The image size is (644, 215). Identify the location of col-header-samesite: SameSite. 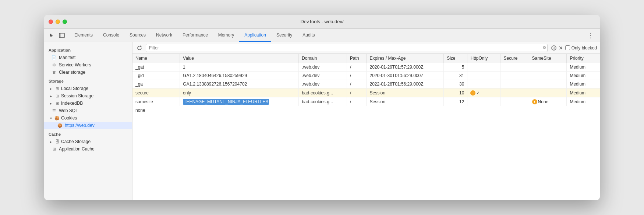
(548, 58).